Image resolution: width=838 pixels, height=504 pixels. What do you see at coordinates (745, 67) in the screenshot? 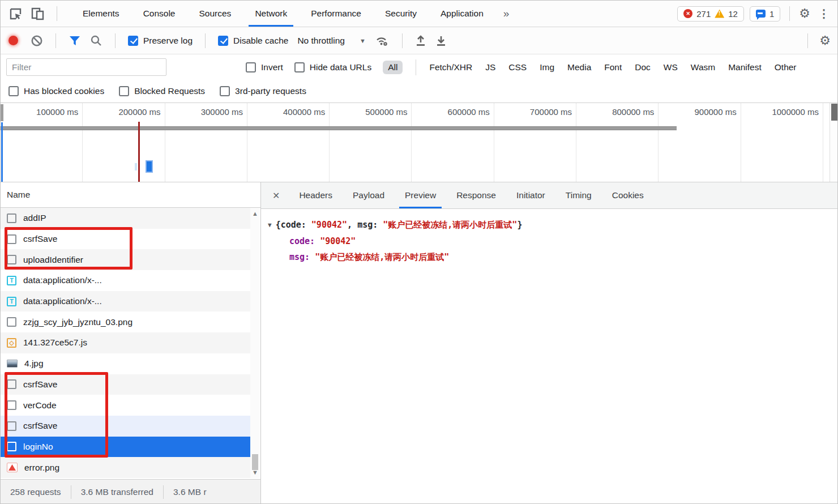
I see `type-filter-manifest: Manifest` at bounding box center [745, 67].